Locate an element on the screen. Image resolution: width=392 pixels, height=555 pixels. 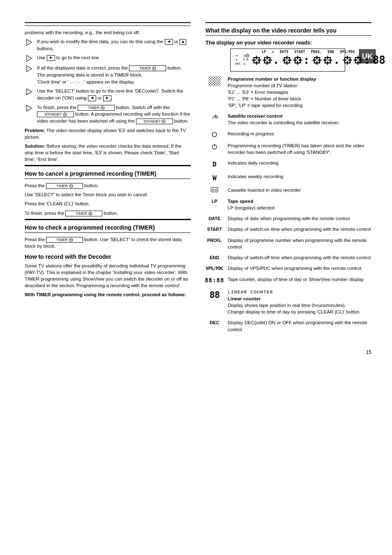
legend-satellite: Satellite receiver control The video rec… is located at coordinates (288, 119).